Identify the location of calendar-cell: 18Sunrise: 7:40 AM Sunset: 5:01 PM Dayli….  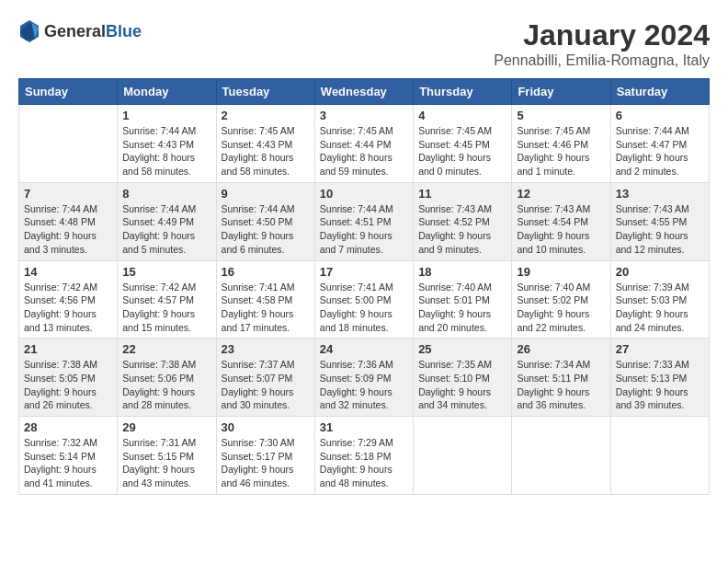
(463, 300).